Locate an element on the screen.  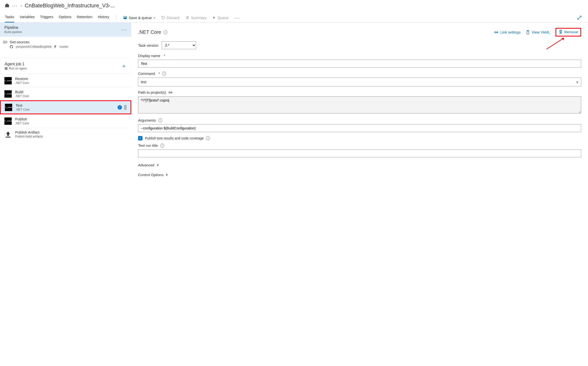
task-build: >_dotnet Build .NET Core is located at coordinates (65, 94).